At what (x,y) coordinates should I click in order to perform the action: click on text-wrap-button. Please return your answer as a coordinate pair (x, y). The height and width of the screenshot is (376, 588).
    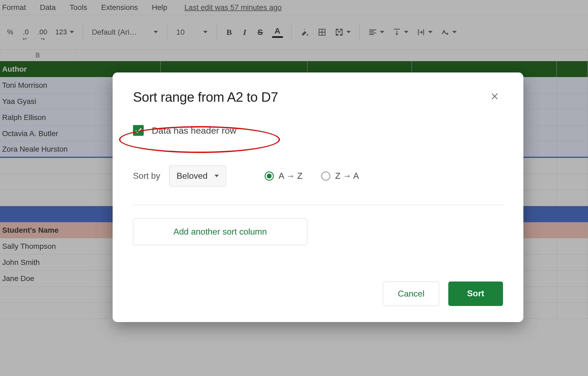
    Looking at the image, I should click on (424, 32).